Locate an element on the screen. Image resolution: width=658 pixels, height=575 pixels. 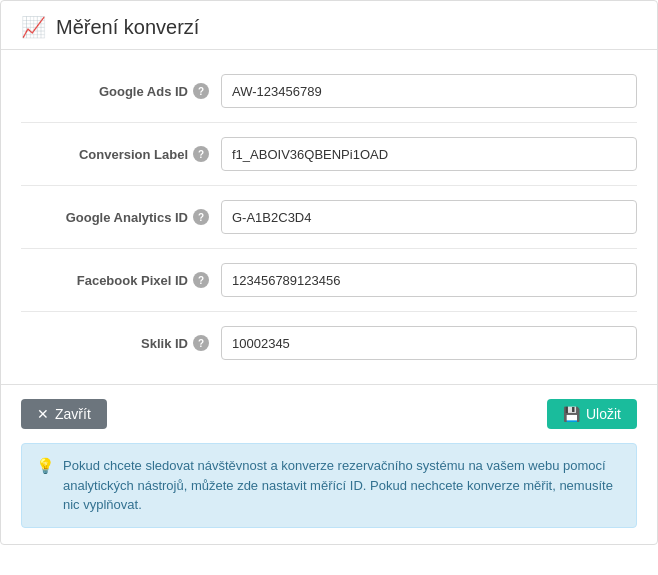
help-icon-facebook-pixel-id: ? is located at coordinates (201, 280).